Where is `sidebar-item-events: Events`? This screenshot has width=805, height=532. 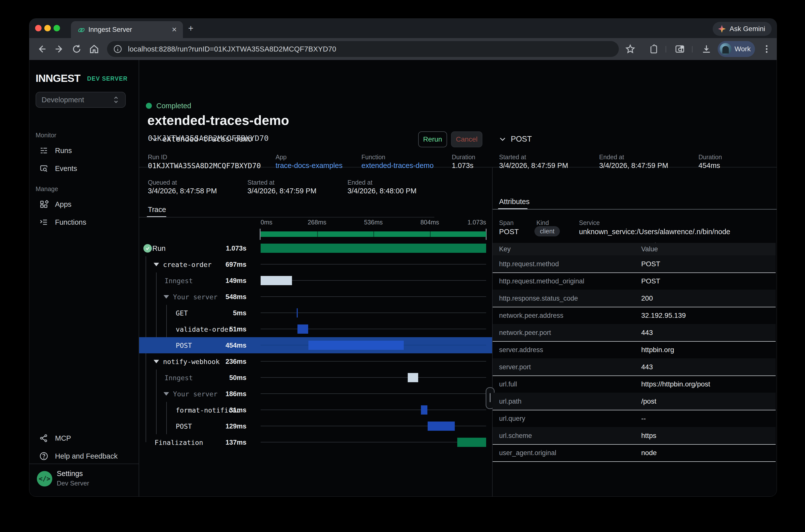
sidebar-item-events: Events is located at coordinates (83, 168).